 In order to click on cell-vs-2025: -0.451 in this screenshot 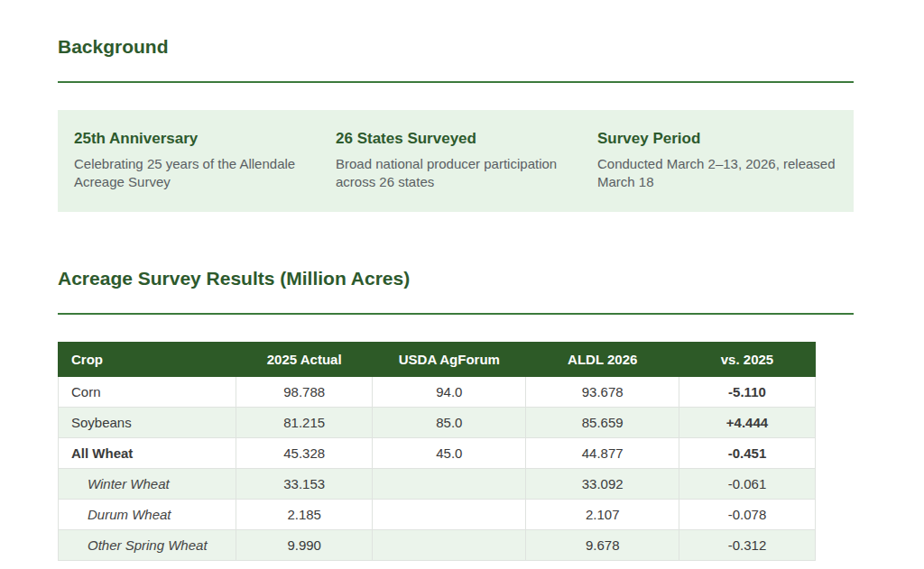, I will do `click(747, 453)`.